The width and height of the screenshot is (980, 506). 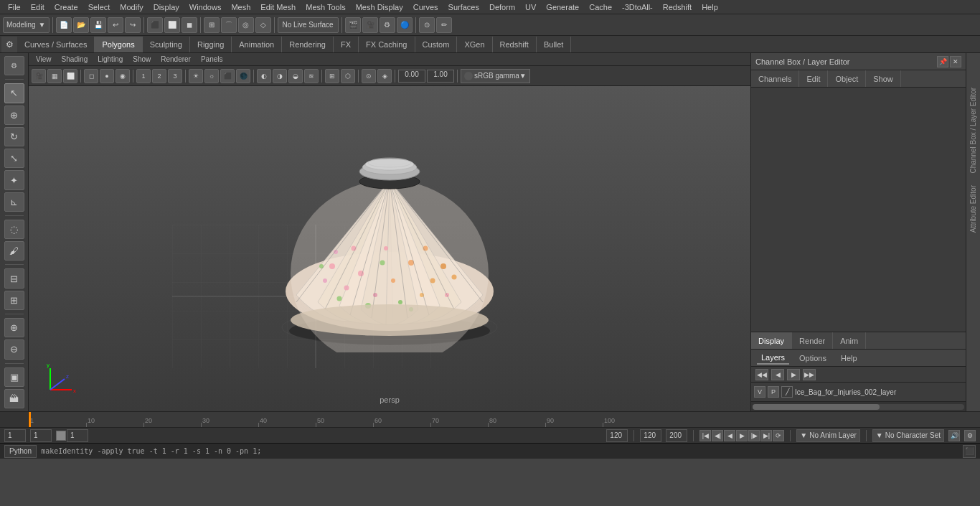 What do you see at coordinates (166, 7) in the screenshot?
I see `menu-display: Display` at bounding box center [166, 7].